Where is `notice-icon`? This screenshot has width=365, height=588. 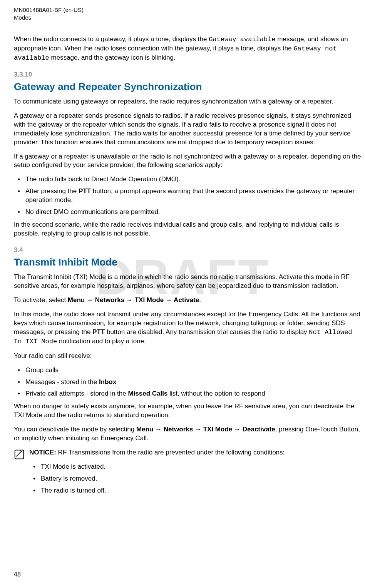
notice-icon is located at coordinates (19, 474).